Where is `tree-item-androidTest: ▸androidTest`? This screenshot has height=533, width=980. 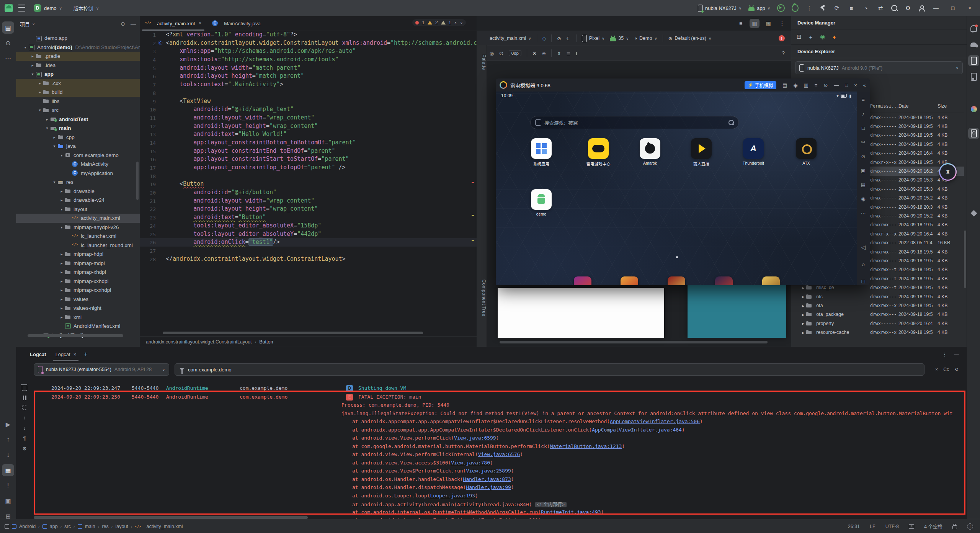
tree-item-androidTest: ▸androidTest is located at coordinates (78, 119).